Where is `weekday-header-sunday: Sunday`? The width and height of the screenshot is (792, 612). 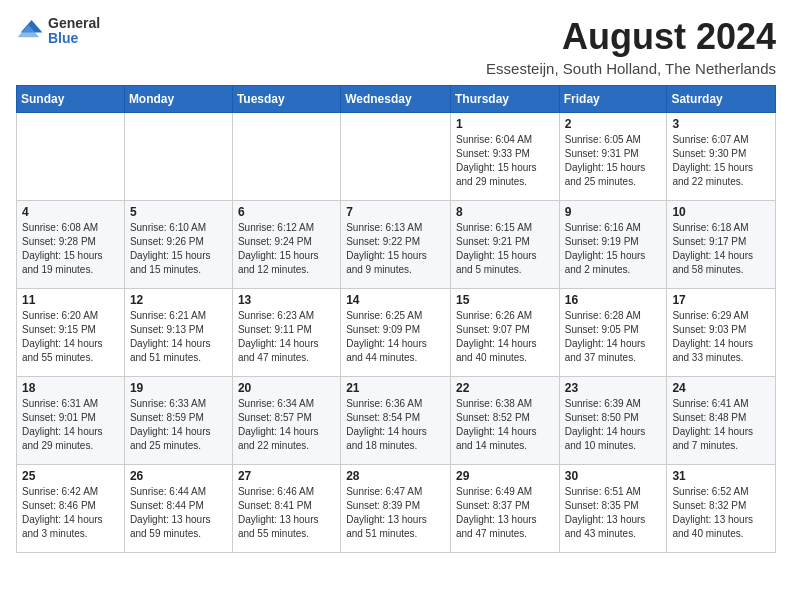 weekday-header-sunday: Sunday is located at coordinates (71, 100).